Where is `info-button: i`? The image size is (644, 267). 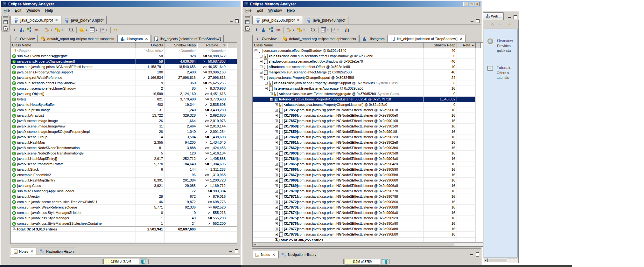
info-button: i is located at coordinates (256, 30).